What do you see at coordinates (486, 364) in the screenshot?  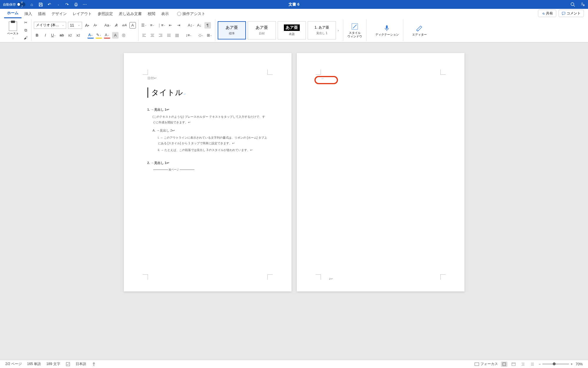 I see `focus-mode-button: フォーカス` at bounding box center [486, 364].